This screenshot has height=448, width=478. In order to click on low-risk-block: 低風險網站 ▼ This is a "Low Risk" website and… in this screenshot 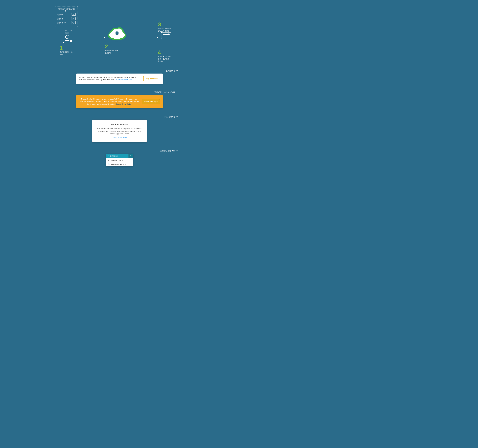, I will do `click(120, 77)`.